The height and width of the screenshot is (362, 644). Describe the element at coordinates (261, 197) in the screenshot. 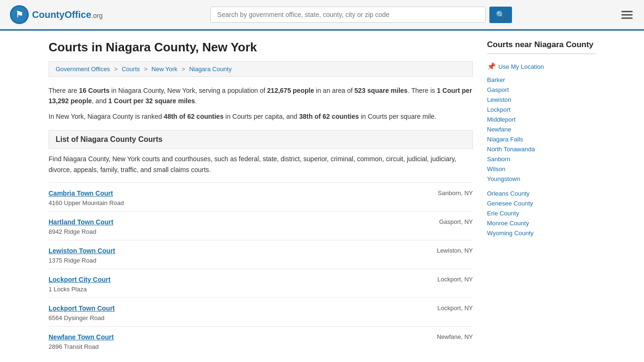

I see `table-row: Cambria Town Court 4160 Upper Mountain R…` at that location.